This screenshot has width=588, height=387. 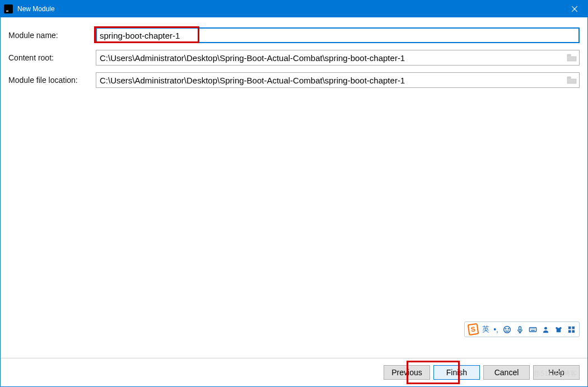 I want to click on ime-skin-icon, so click(x=558, y=329).